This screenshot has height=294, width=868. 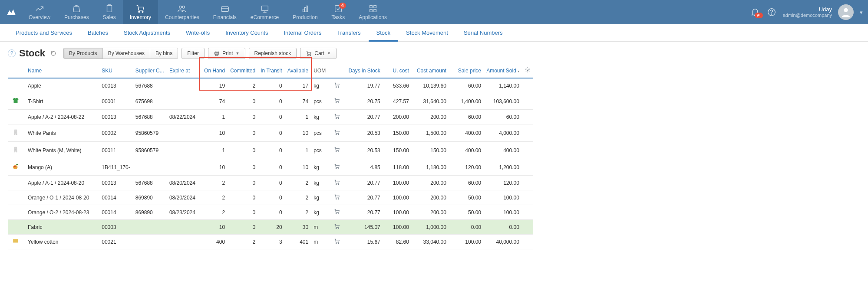 I want to click on nav-tasks: 4 Tasks, so click(x=339, y=12).